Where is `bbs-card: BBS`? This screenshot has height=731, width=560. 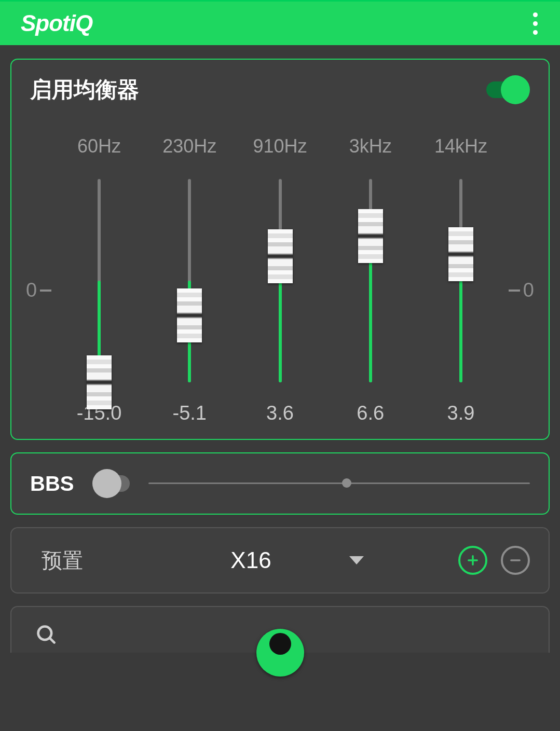
bbs-card: BBS is located at coordinates (280, 484).